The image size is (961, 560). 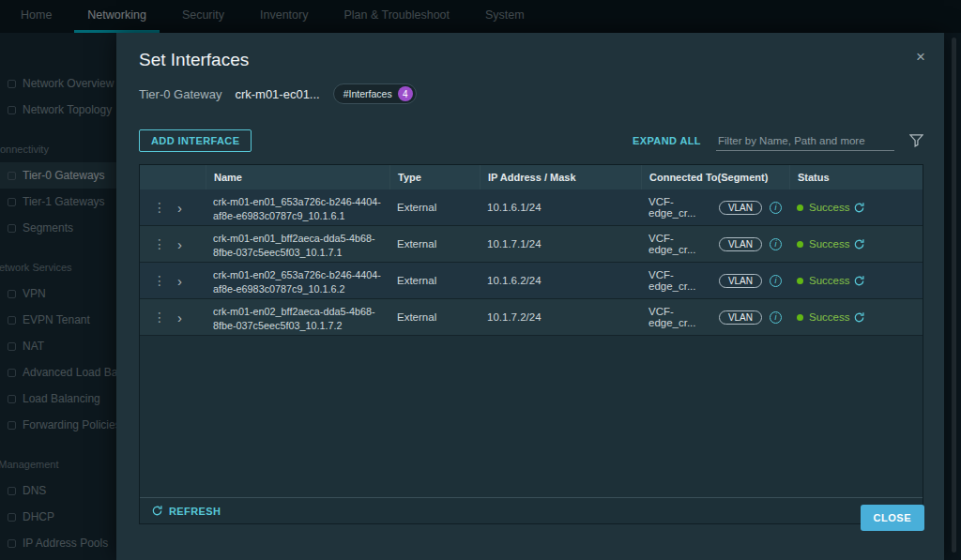 What do you see at coordinates (560, 177) in the screenshot?
I see `col-ip-mask: IP Address / Mask` at bounding box center [560, 177].